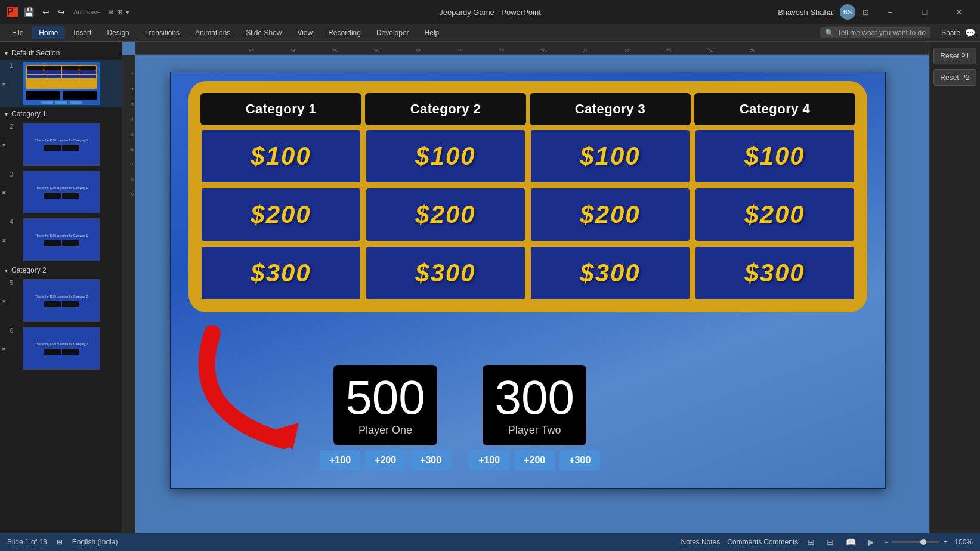 The image size is (980, 551). Describe the element at coordinates (281, 215) in the screenshot. I see `money-cell-1-200: $200` at that location.